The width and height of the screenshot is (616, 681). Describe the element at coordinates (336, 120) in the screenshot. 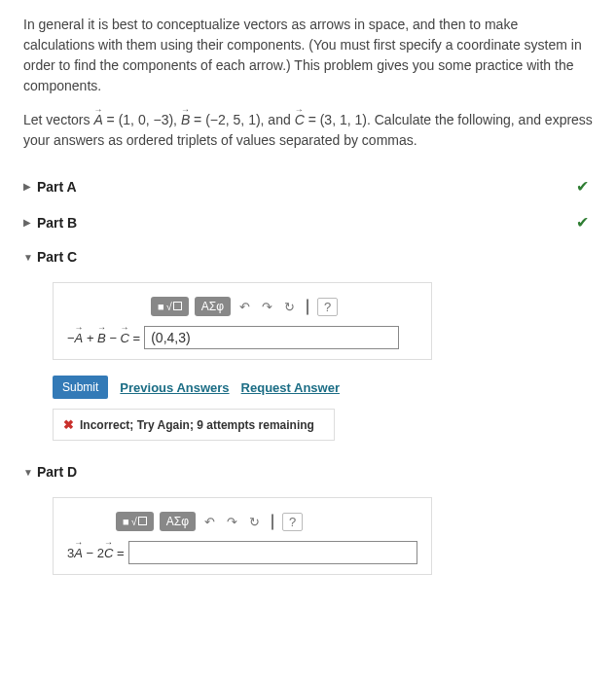

I see `vector-C-value: = (3, 1, 1)` at that location.